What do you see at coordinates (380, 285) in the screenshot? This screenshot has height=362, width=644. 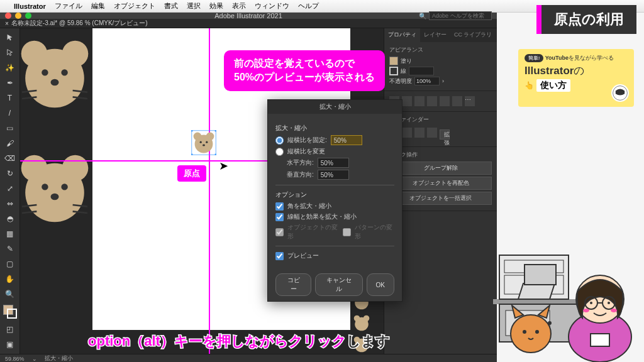 I see `ok-button: OK` at bounding box center [380, 285].